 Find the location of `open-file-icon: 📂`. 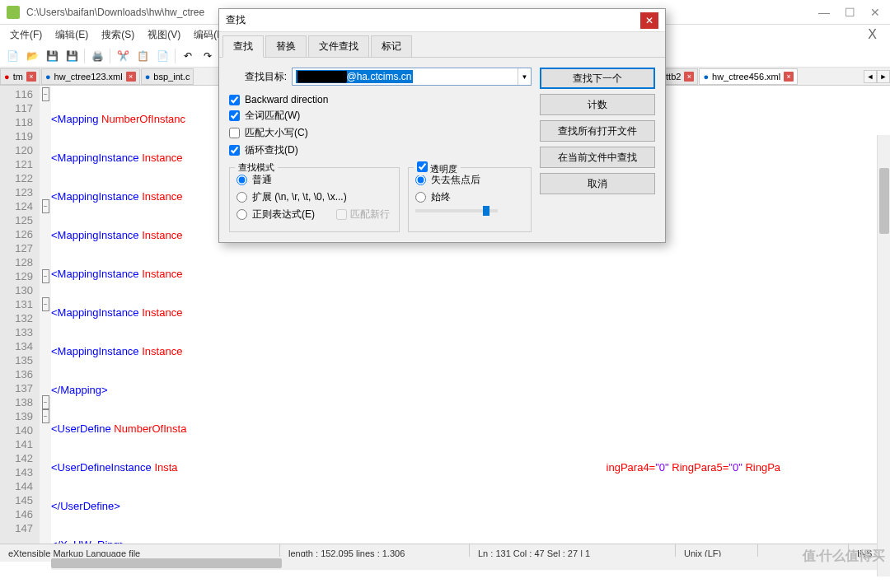

open-file-icon: 📂 is located at coordinates (32, 56).